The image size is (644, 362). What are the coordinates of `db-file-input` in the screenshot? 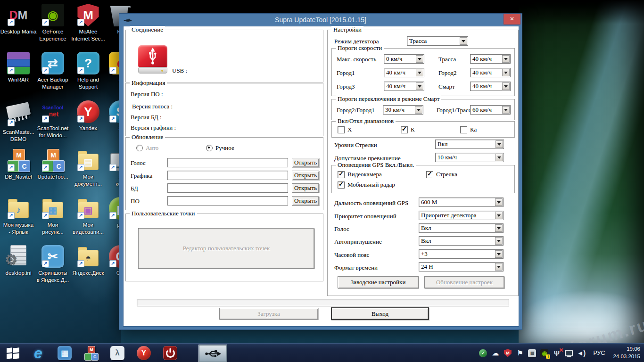 It's located at (228, 188).